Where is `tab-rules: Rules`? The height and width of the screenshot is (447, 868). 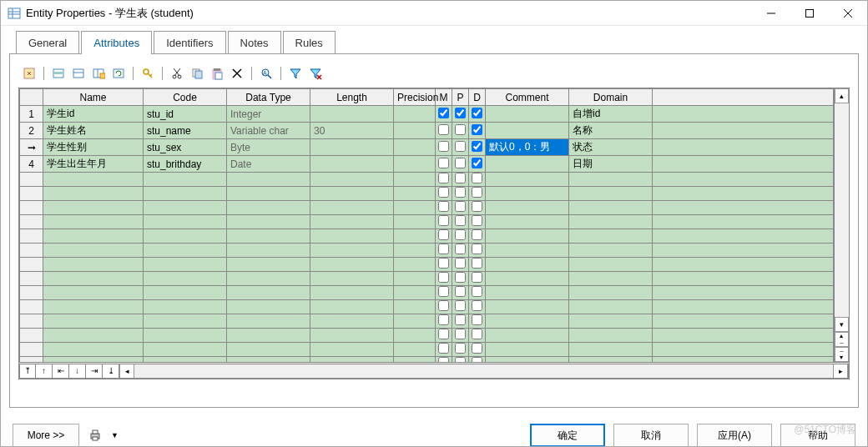 tab-rules: Rules is located at coordinates (309, 43).